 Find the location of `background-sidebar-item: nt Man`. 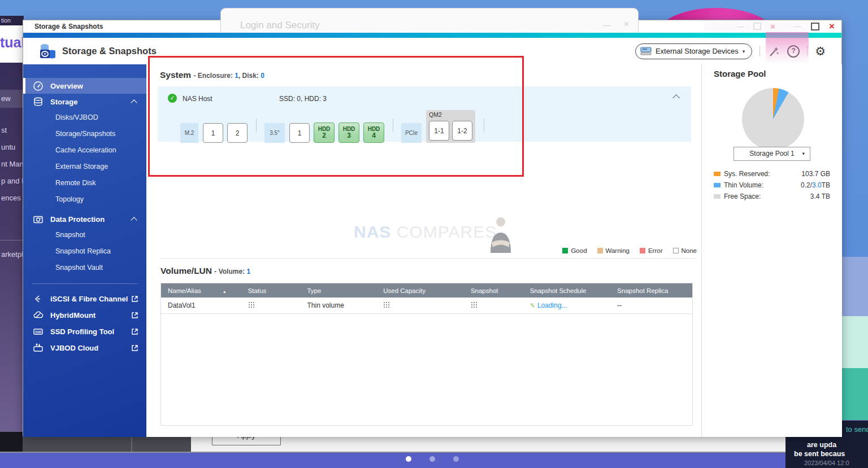

background-sidebar-item: nt Man is located at coordinates (12, 164).